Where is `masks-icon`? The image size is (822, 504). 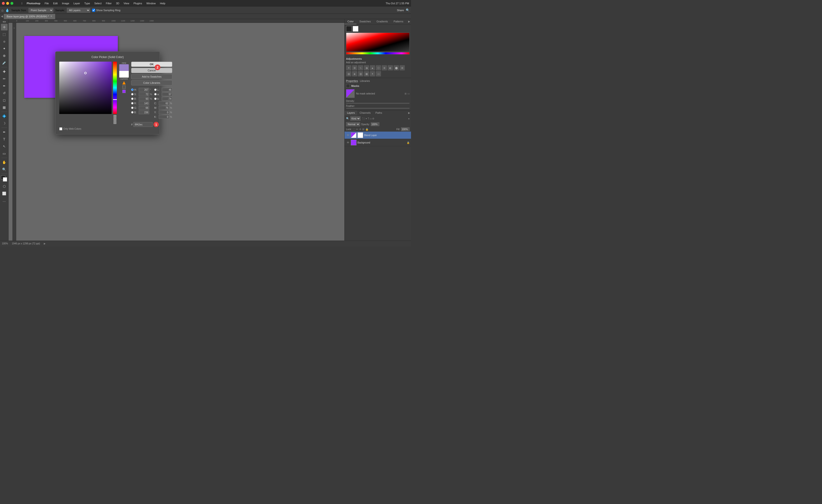 masks-icon is located at coordinates (348, 86).